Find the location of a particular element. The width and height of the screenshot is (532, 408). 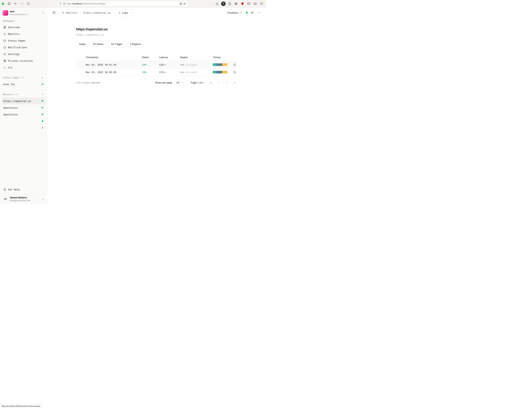

browser-toolbar: http://localhost:3002/monitors/6/logs T is located at coordinates (133, 4).